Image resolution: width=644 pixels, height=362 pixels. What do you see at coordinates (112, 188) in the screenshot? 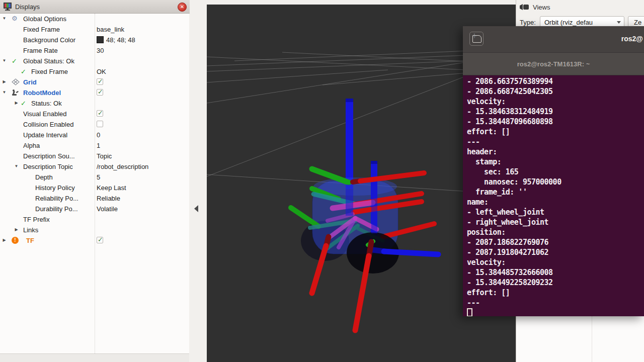
I see `property-value: Keep Last` at bounding box center [112, 188].